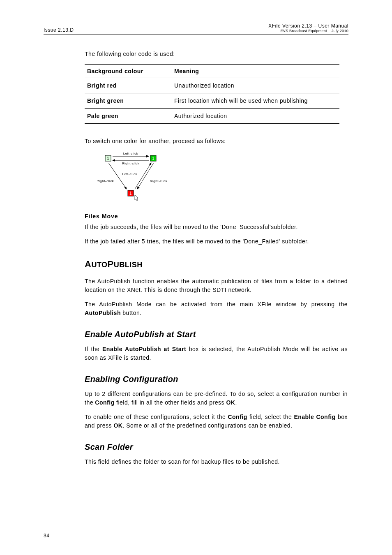 The width and height of the screenshot is (392, 555). Describe the element at coordinates (216, 421) in the screenshot. I see `enabling-config-p2: To enable one of these configurations, s…` at that location.